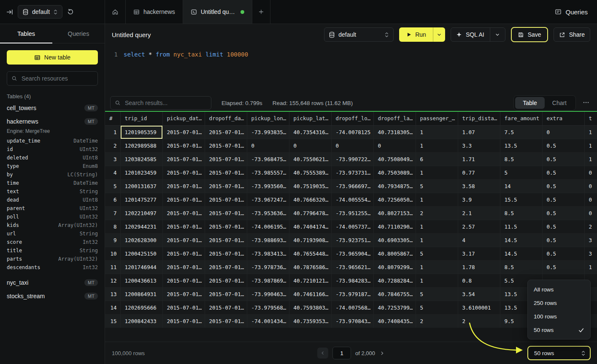  What do you see at coordinates (262, 12) in the screenshot?
I see `new-tab-button` at bounding box center [262, 12].